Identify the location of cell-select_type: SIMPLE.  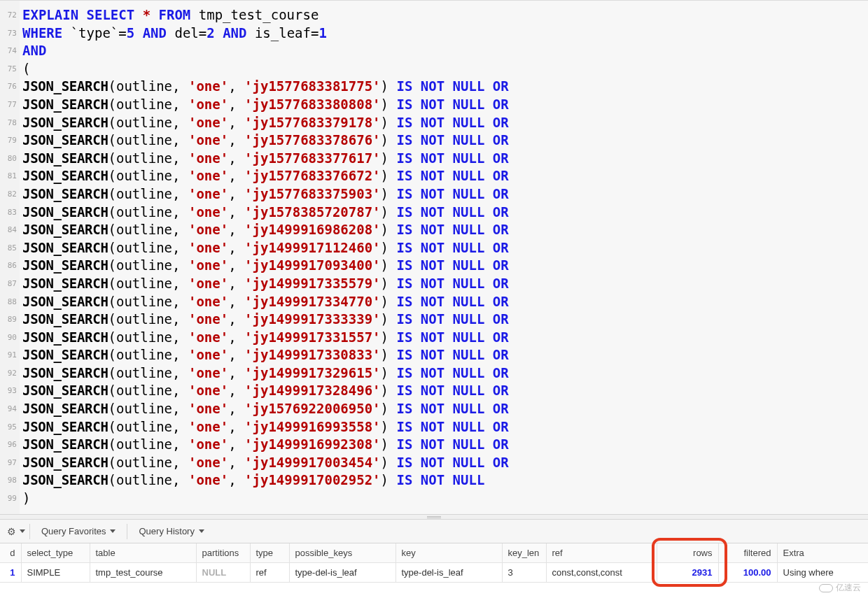
(55, 573).